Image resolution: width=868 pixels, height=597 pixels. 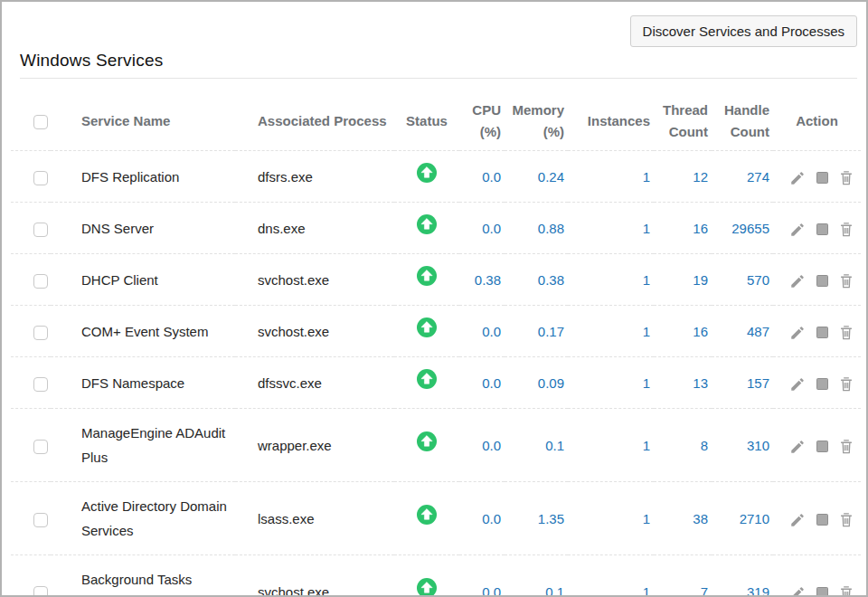 I want to click on service-name-cell: DFS Replication, so click(x=143, y=177).